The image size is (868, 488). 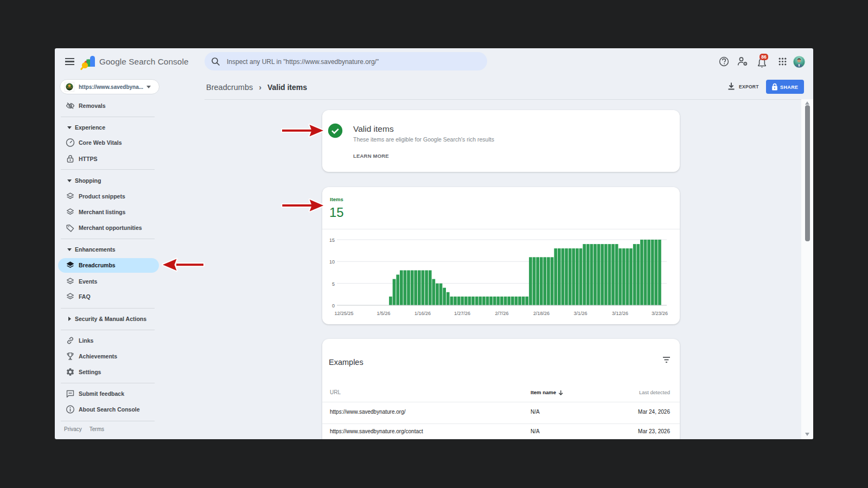 What do you see at coordinates (462, 313) in the screenshot?
I see `svg-text: 1/27/26` at bounding box center [462, 313].